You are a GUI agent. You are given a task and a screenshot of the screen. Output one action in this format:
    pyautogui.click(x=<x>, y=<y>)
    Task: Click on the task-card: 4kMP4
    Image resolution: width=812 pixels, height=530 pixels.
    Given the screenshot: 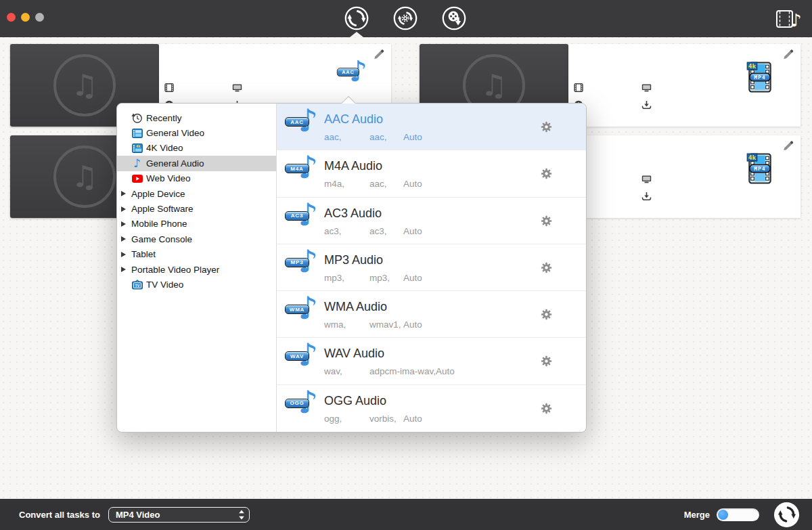 What is the action you would take?
    pyautogui.click(x=685, y=177)
    